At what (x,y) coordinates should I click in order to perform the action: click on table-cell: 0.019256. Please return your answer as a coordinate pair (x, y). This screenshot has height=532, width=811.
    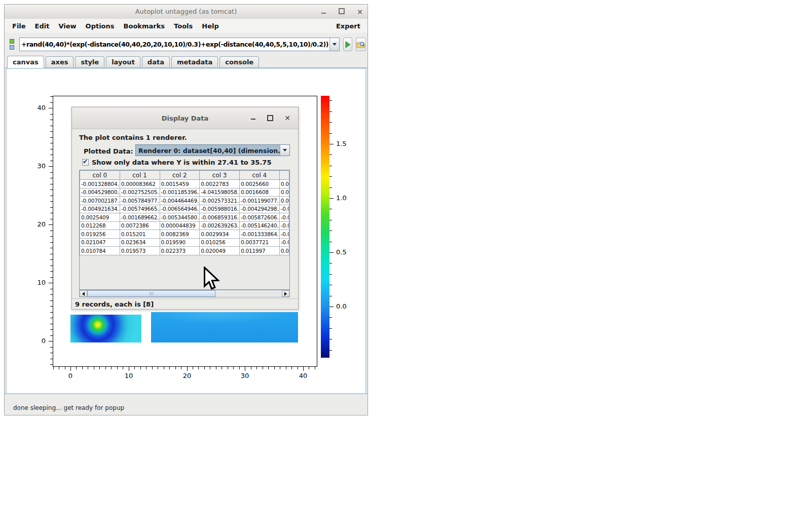
    Looking at the image, I should click on (100, 234).